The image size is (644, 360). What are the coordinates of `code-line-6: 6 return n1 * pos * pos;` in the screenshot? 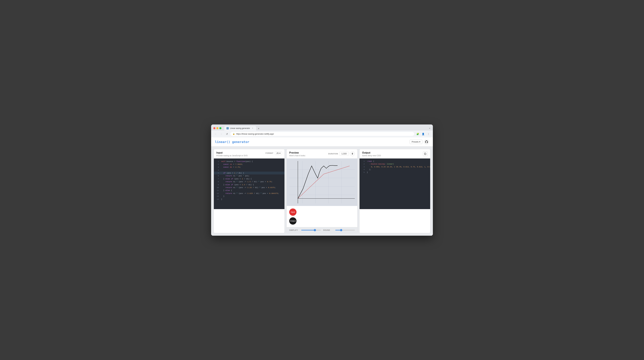 It's located at (249, 176).